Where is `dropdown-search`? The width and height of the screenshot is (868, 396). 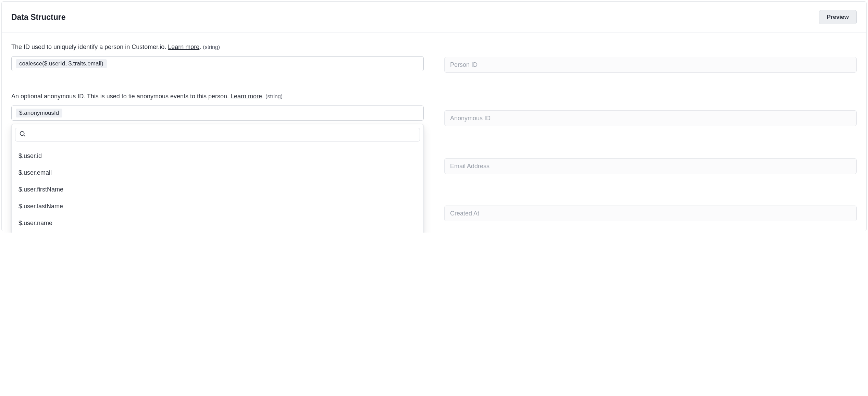
dropdown-search is located at coordinates (218, 135).